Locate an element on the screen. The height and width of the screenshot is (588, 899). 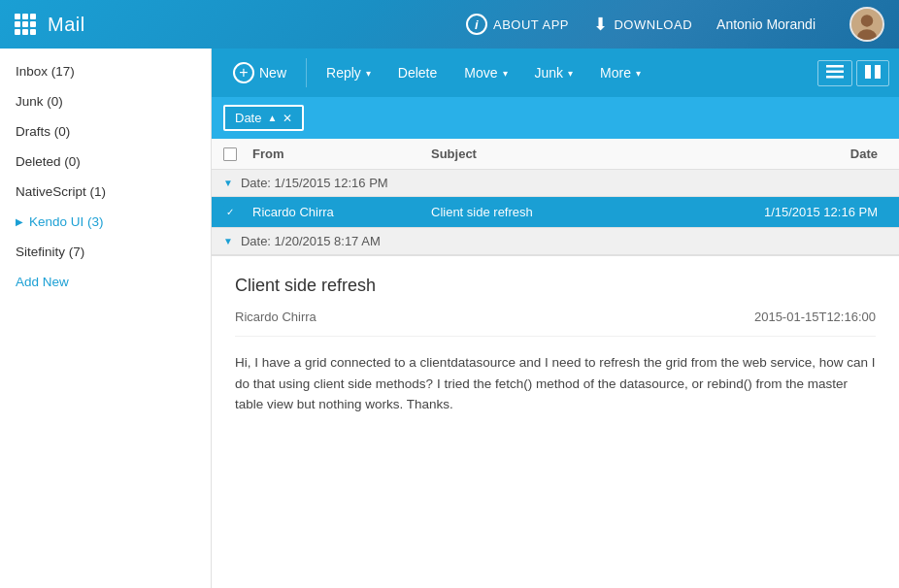
header-subject: Subject is located at coordinates (581, 153).